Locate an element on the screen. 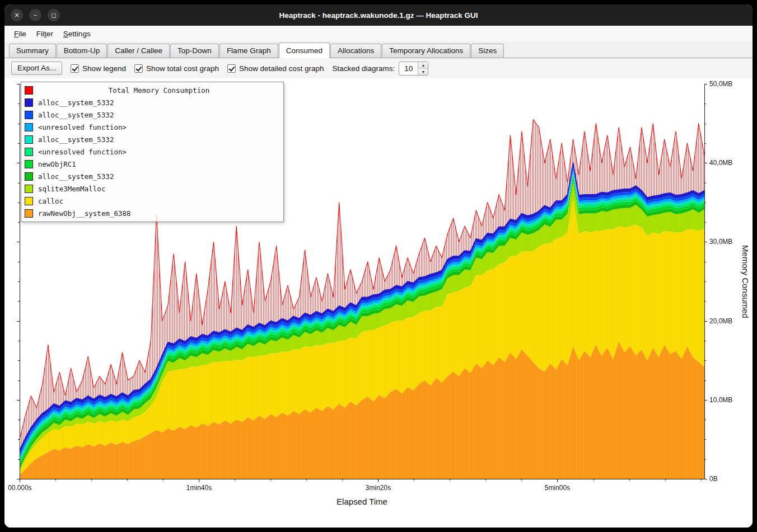 This screenshot has width=757, height=532. legend-item: rawNewObj__system_6388 is located at coordinates (152, 213).